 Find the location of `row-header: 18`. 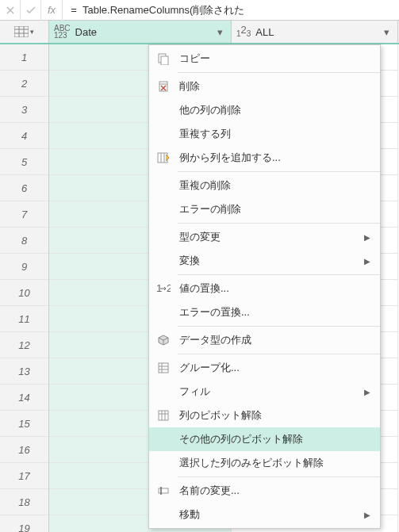

row-header: 18 is located at coordinates (24, 503).